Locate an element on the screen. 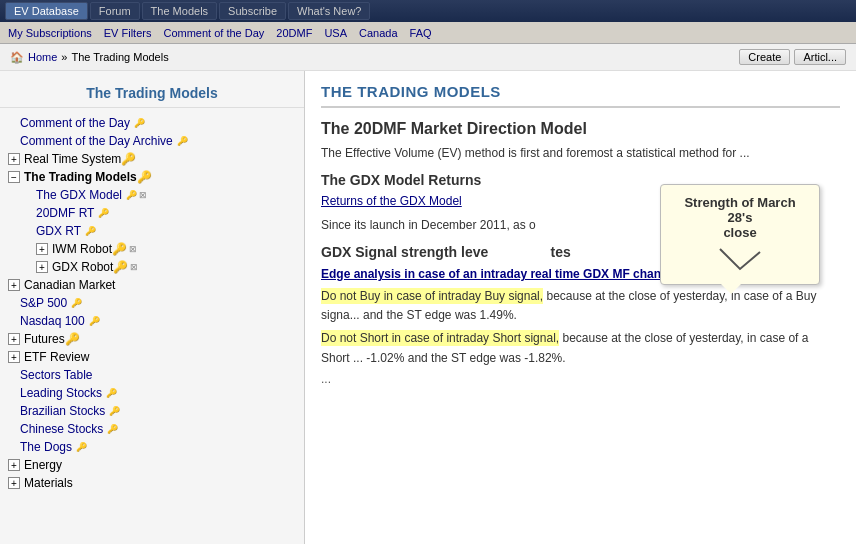 This screenshot has width=856, height=545. key-icon-3: 🔑 is located at coordinates (128, 159).